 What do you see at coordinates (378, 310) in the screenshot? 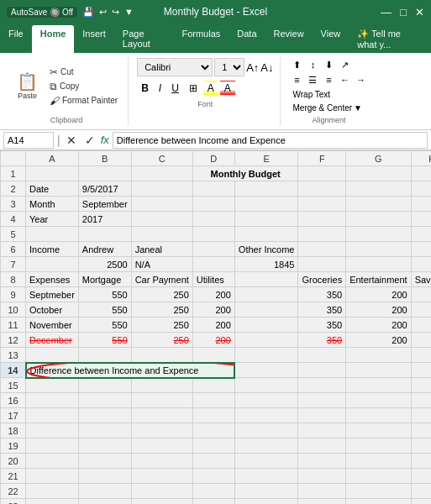
I see `cell-g10: 200` at bounding box center [378, 310].